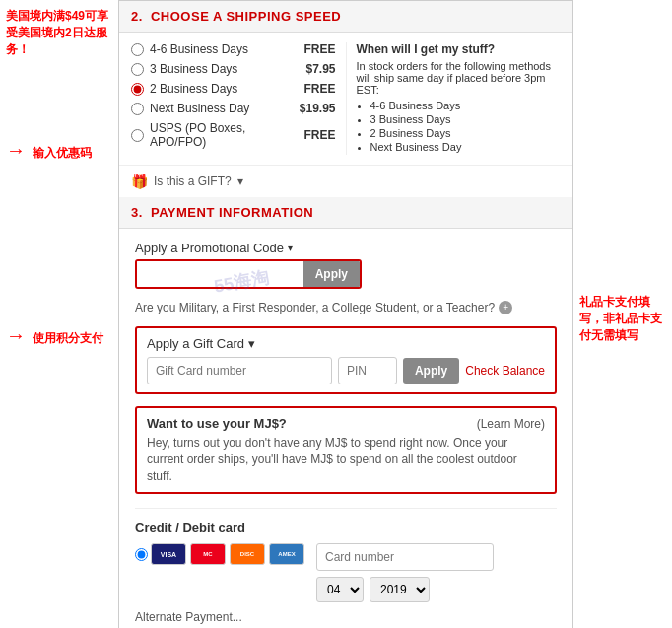  What do you see at coordinates (140, 181) in the screenshot?
I see `gift-icon: 🎁` at bounding box center [140, 181].